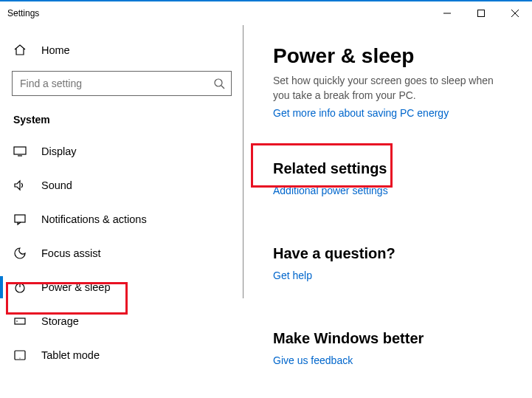  I want to click on highlight-box-nav, so click(66, 298).